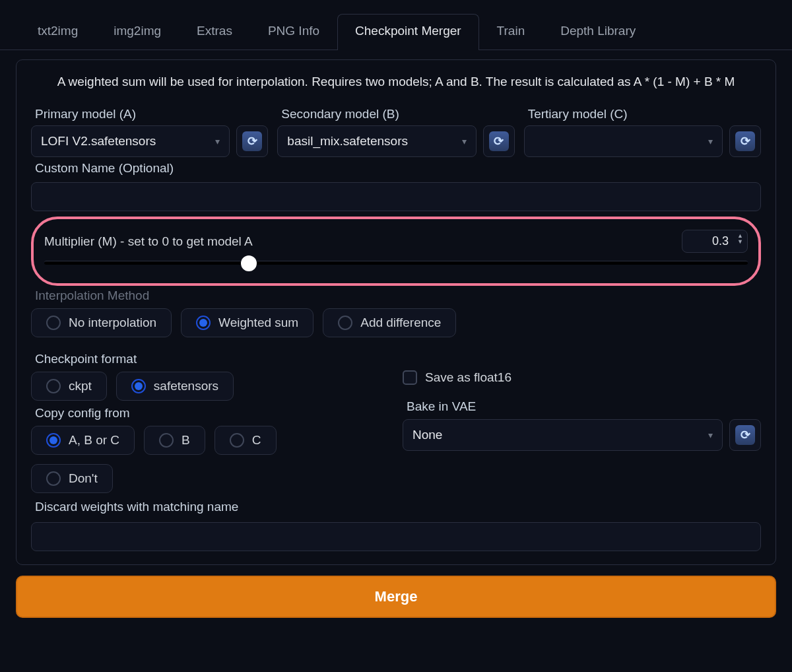 This screenshot has height=672, width=792. What do you see at coordinates (294, 30) in the screenshot?
I see `tab-label: PNG Info` at bounding box center [294, 30].